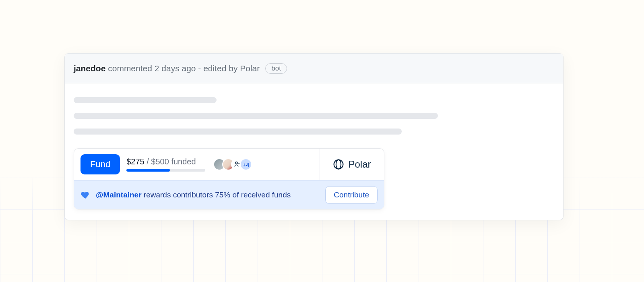 The image size is (644, 282). I want to click on progress-bar, so click(166, 170).